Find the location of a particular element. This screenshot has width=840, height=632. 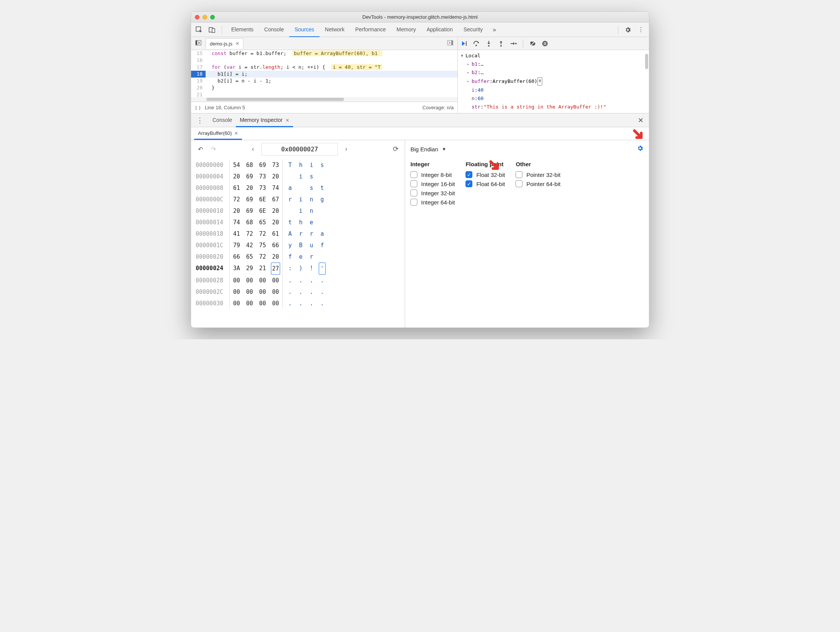

kebab-menu-icon: ⋮ is located at coordinates (641, 30).